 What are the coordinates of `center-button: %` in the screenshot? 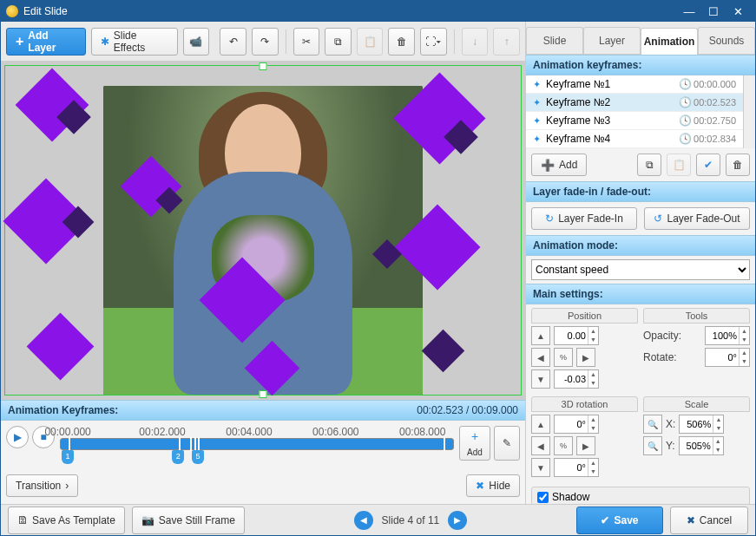 It's located at (563, 357).